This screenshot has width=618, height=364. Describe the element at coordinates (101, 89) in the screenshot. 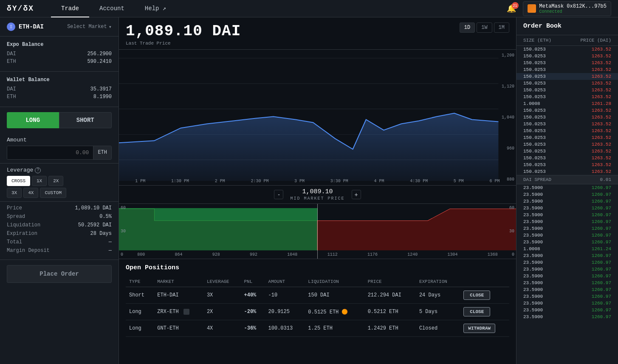

I see `wallet-dai-value: 35.3917` at that location.